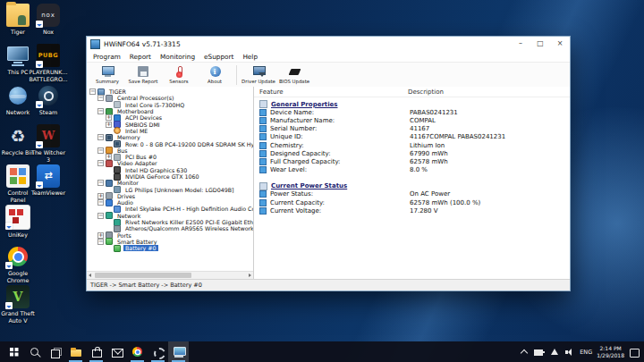 This screenshot has width=644, height=362. I want to click on monitor-icon, so click(109, 183).